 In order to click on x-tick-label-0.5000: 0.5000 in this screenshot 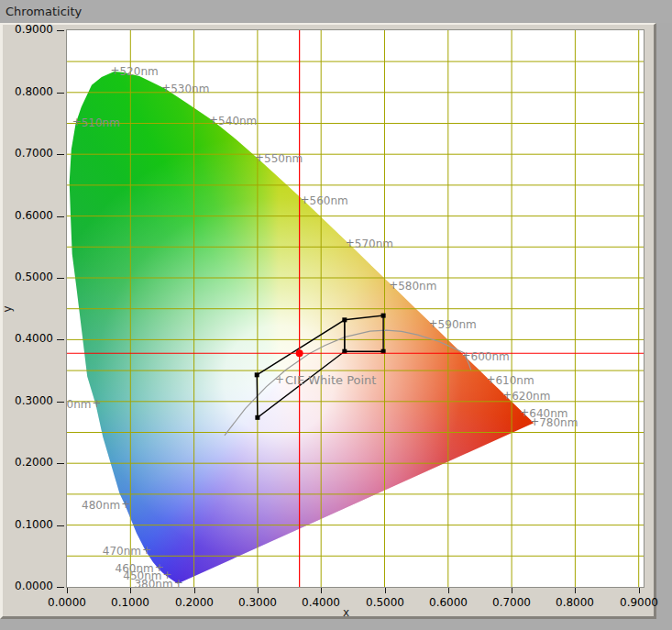, I will do `click(385, 602)`.